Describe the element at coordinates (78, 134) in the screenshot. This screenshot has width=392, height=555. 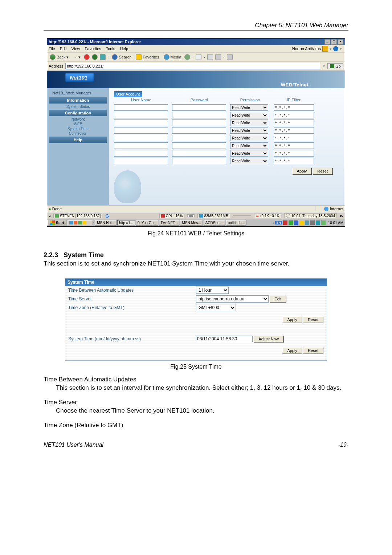
I see `sidebar-item-connection: Connection` at that location.